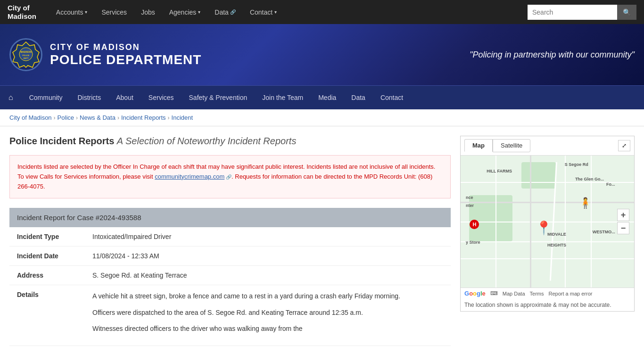 This screenshot has width=644, height=362. What do you see at coordinates (148, 12) in the screenshot?
I see `top-nav-jobs: Jobs` at bounding box center [148, 12].